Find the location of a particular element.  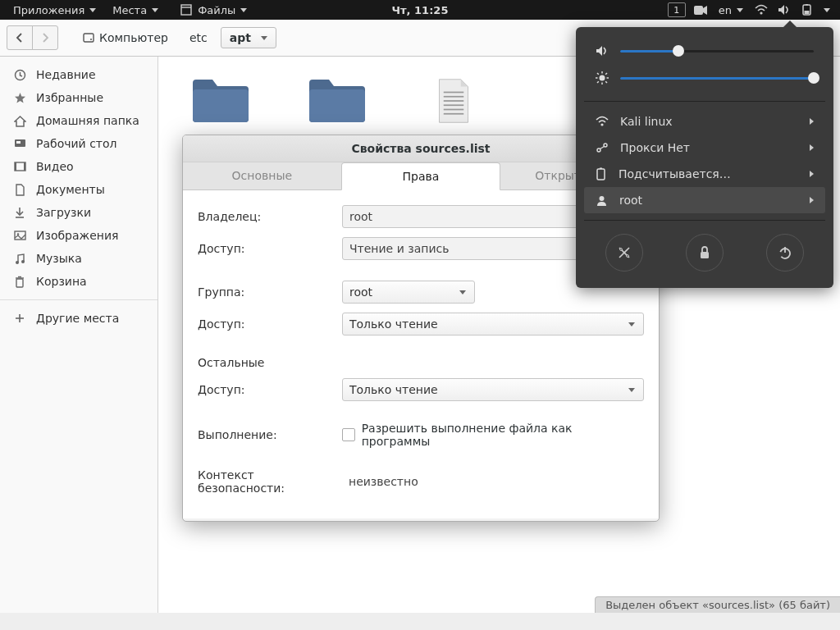

execute-checkbox: Разрешить выполнение файла как программы is located at coordinates (493, 435).